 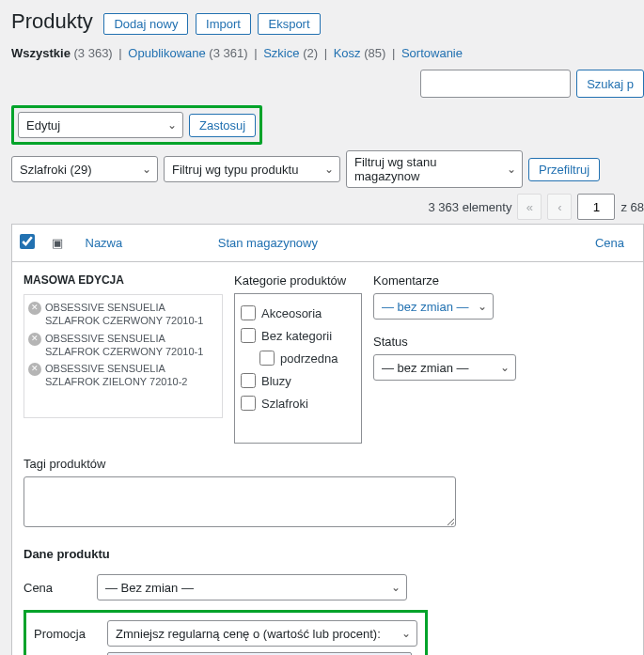 What do you see at coordinates (495, 84) in the screenshot?
I see `search-input` at bounding box center [495, 84].